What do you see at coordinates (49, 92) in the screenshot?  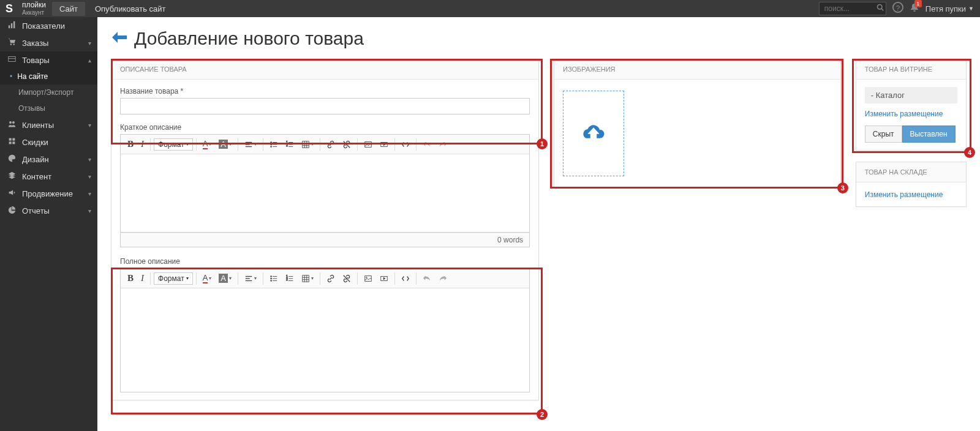 I see `sidebar-sub-import-export: Импорт/Экспорт` at bounding box center [49, 92].